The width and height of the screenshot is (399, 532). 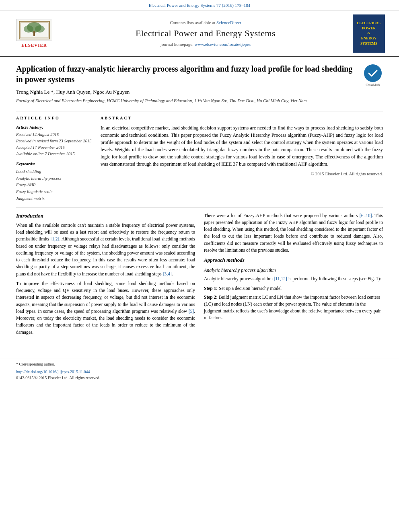 What do you see at coordinates (206, 34) in the screenshot?
I see `journal-header-center: Contents lists available at ScienceDirec…` at bounding box center [206, 34].